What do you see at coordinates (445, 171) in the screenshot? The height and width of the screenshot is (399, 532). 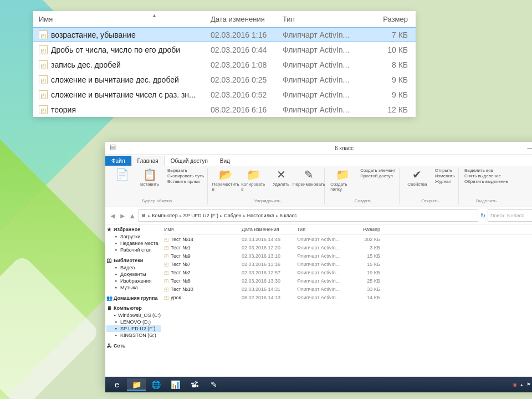 I see `open-button: Открыть` at bounding box center [445, 171].